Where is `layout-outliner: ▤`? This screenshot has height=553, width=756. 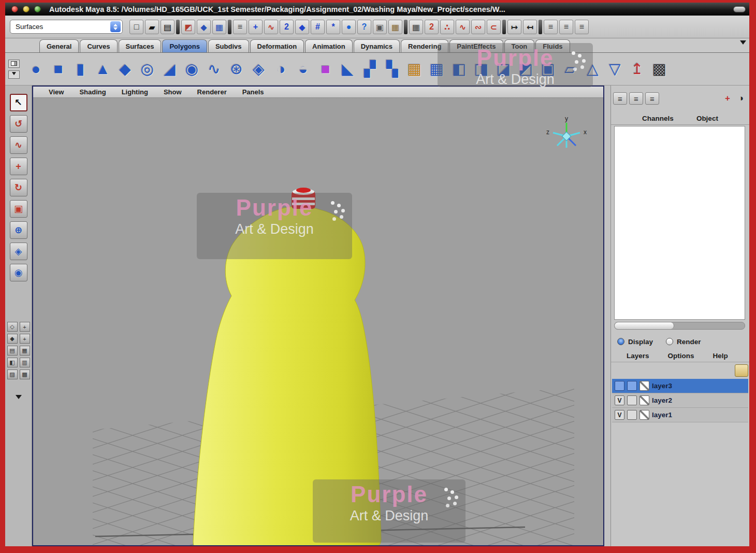 layout-outliner: ▤ is located at coordinates (12, 350).